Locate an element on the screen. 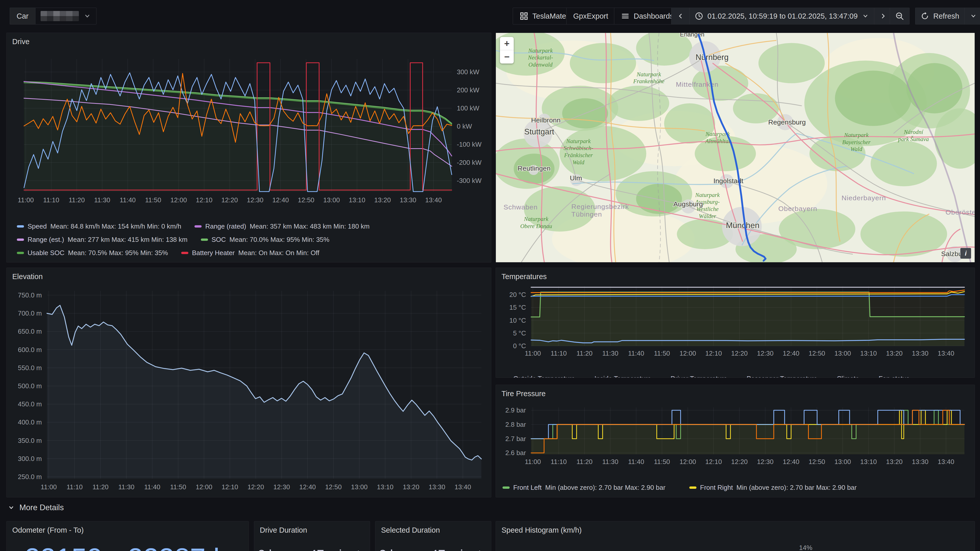  svg-text: 550.0 m is located at coordinates (30, 368).